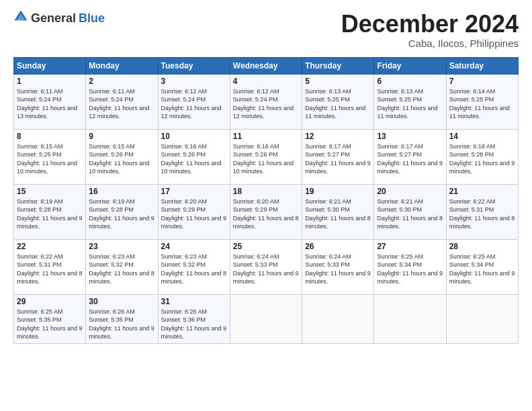 The width and height of the screenshot is (532, 411). Describe the element at coordinates (122, 246) in the screenshot. I see `day-number: 23` at that location.